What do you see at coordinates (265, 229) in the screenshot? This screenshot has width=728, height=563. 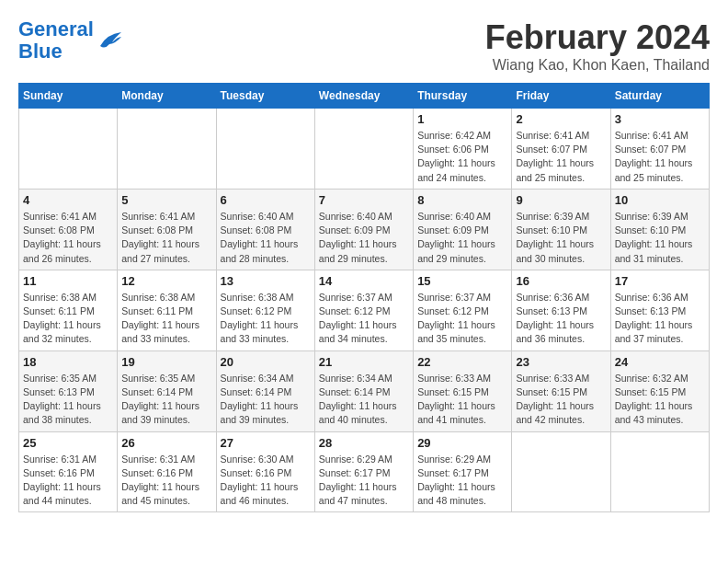 I see `calendar-cell: 6Sunrise: 6:40 AM Sunset: 6:08 PM Daylig…` at bounding box center [265, 229].